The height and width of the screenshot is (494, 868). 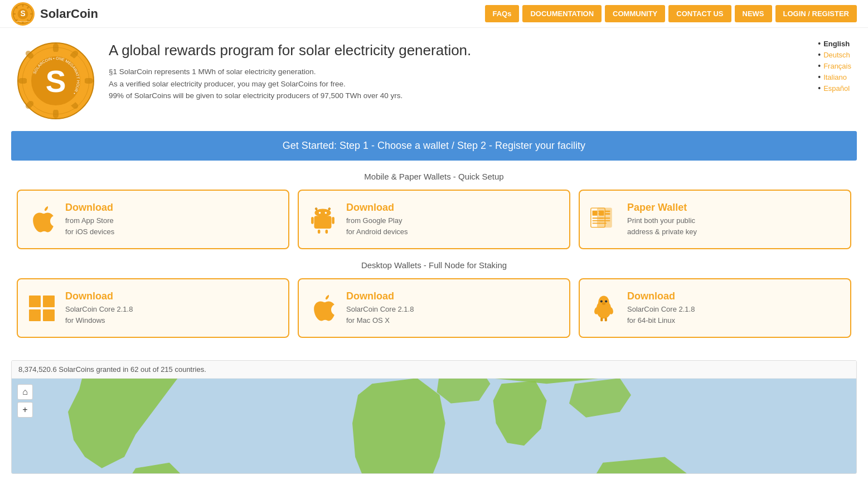 I want to click on mac-wallet-line1: SolarCoin Core 2.1.8, so click(x=380, y=309).